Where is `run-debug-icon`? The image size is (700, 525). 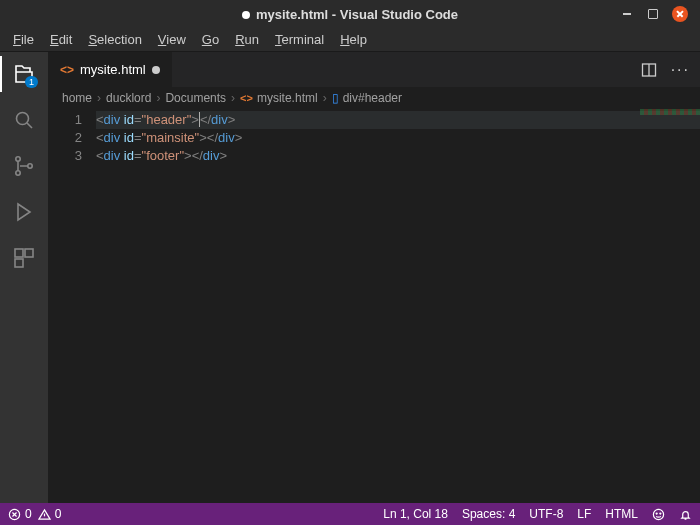
run-debug-icon is located at coordinates (24, 212).